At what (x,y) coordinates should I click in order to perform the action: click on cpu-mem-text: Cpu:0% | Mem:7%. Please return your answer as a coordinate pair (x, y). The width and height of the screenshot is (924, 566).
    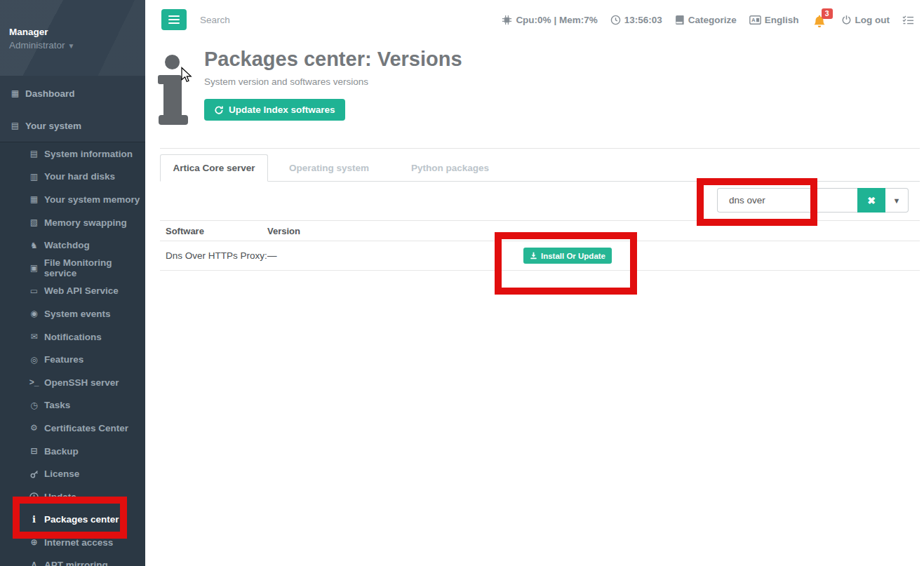
    Looking at the image, I should click on (556, 20).